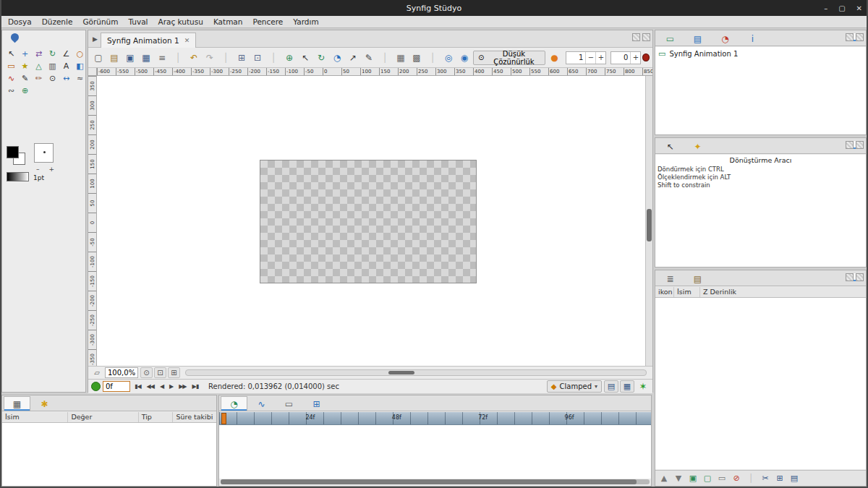 The width and height of the screenshot is (868, 488). What do you see at coordinates (146, 58) in the screenshot?
I see `save-as-button: ▦` at bounding box center [146, 58].